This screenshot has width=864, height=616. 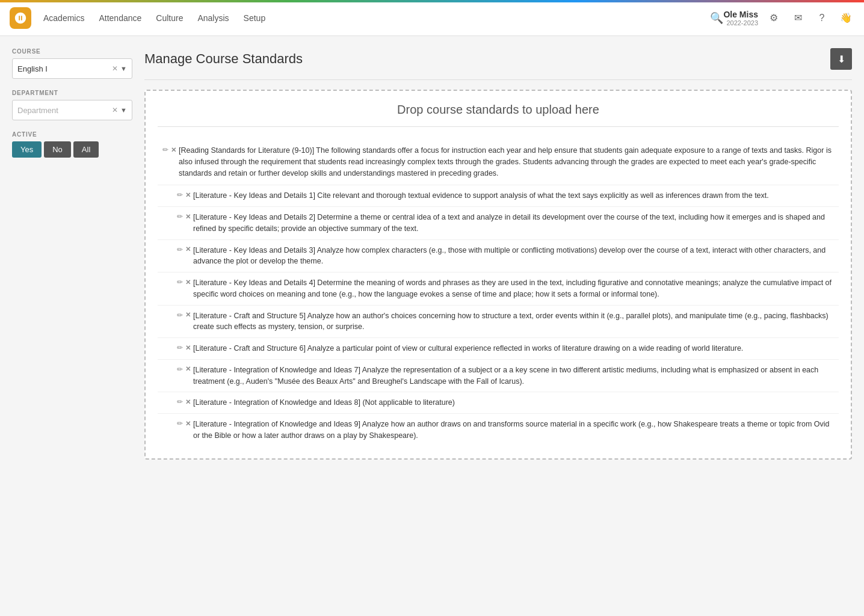 I want to click on standard-text: [Literature - Craft and Structure 6] Ana…, so click(x=468, y=349).